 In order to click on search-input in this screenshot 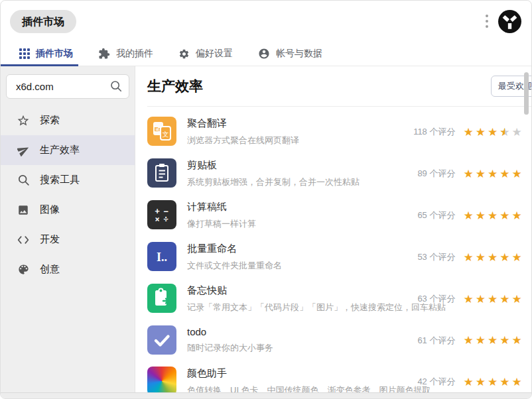, I will do `click(68, 86)`.